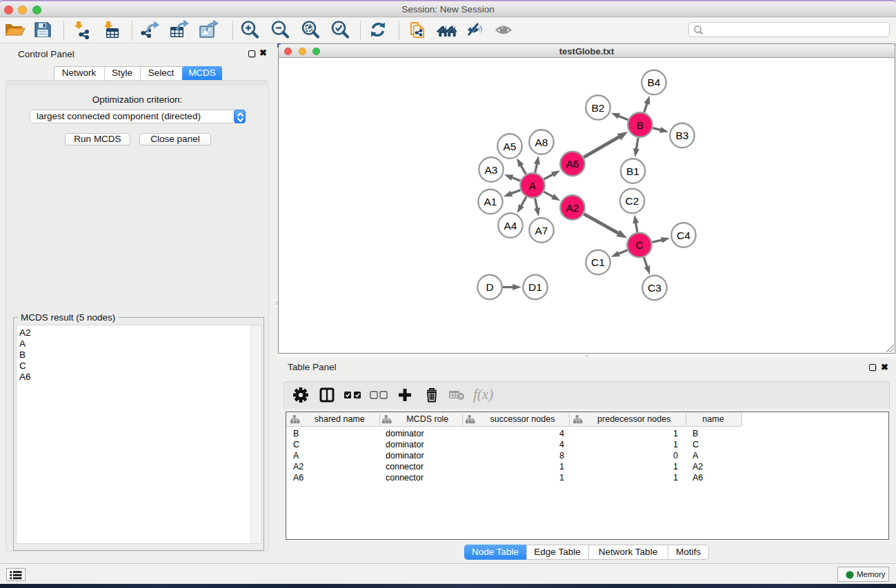 This screenshot has height=588, width=896. What do you see at coordinates (683, 135) in the screenshot?
I see `svg-text: B3` at bounding box center [683, 135].